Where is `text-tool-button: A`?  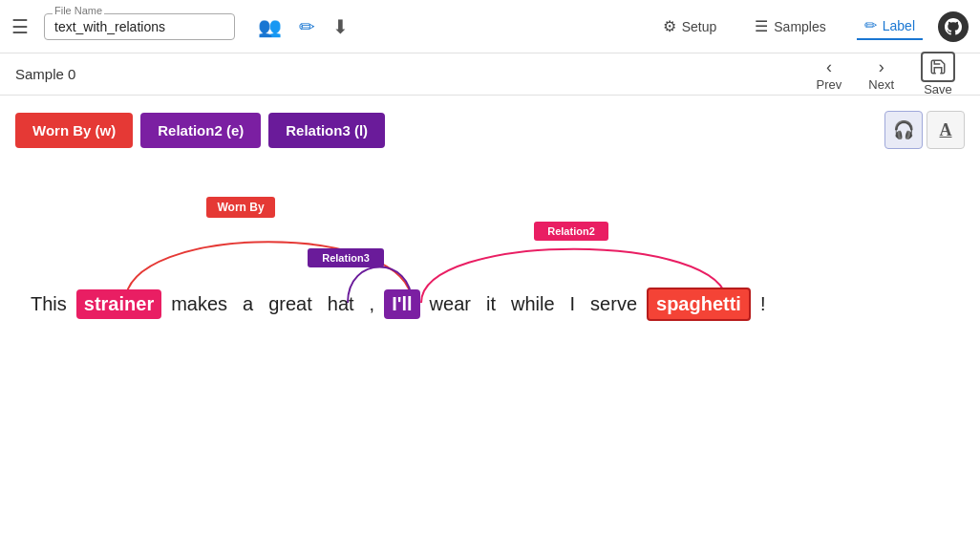
text-tool-button: A is located at coordinates (946, 130).